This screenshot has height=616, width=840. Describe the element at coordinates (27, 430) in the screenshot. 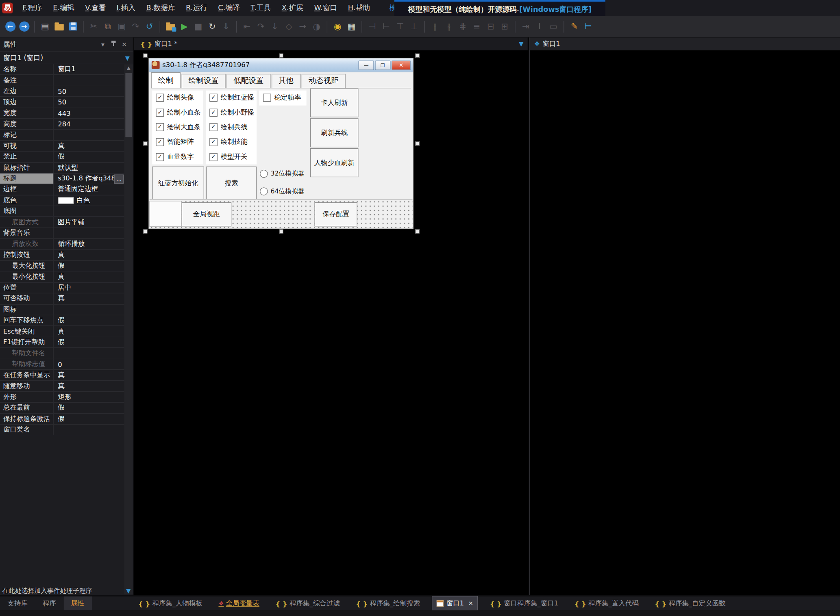

I see `property-label: 窗口类名` at that location.